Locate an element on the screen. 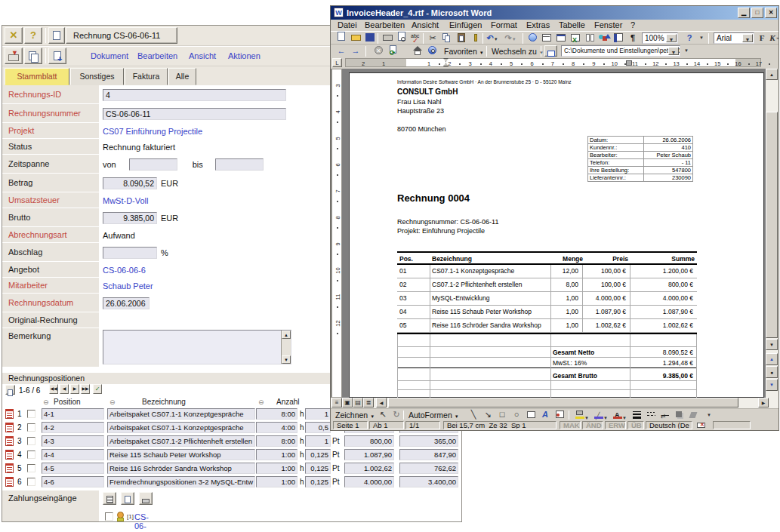  new-document-icon is located at coordinates (341, 38).